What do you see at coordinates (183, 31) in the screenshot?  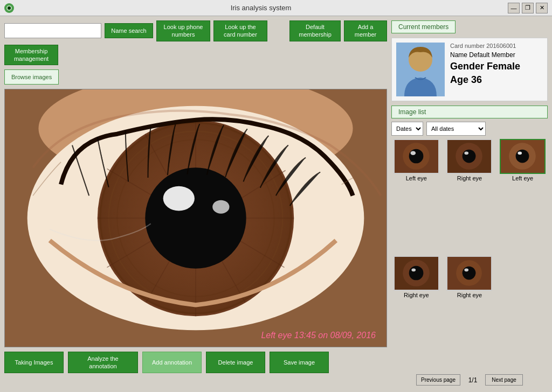 I see `lookup-phone-button: Look up phone numbers` at bounding box center [183, 31].